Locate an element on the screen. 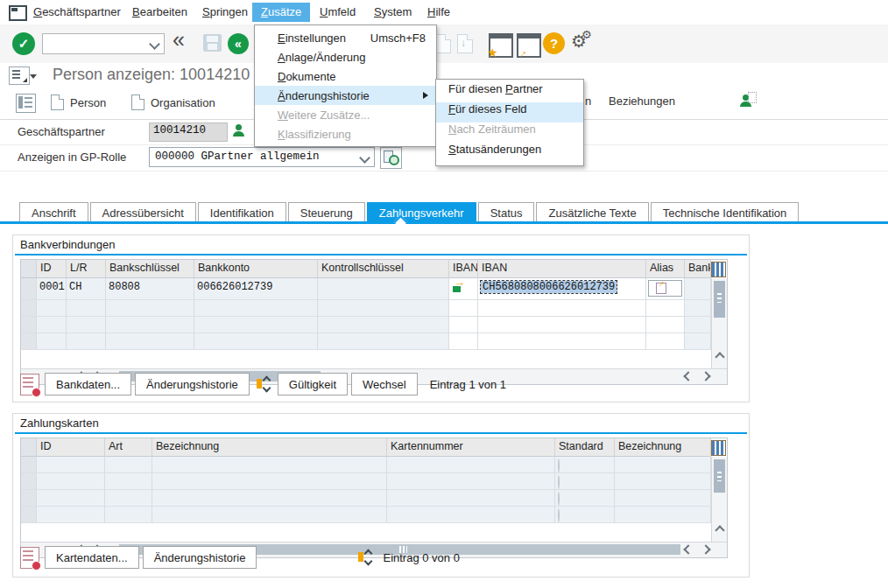 Image resolution: width=888 pixels, height=588 pixels. title-dropdown-icon is located at coordinates (33, 77).